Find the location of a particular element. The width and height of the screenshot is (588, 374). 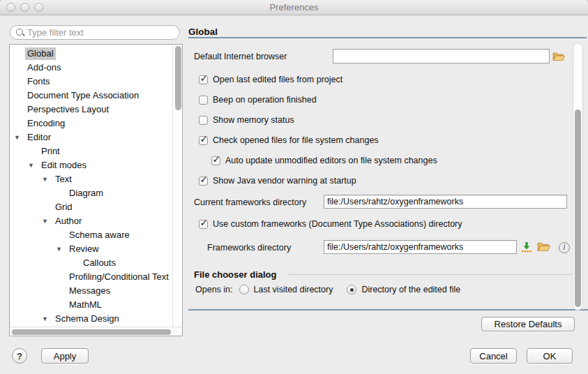

tree-item-label: Fonts is located at coordinates (39, 82).